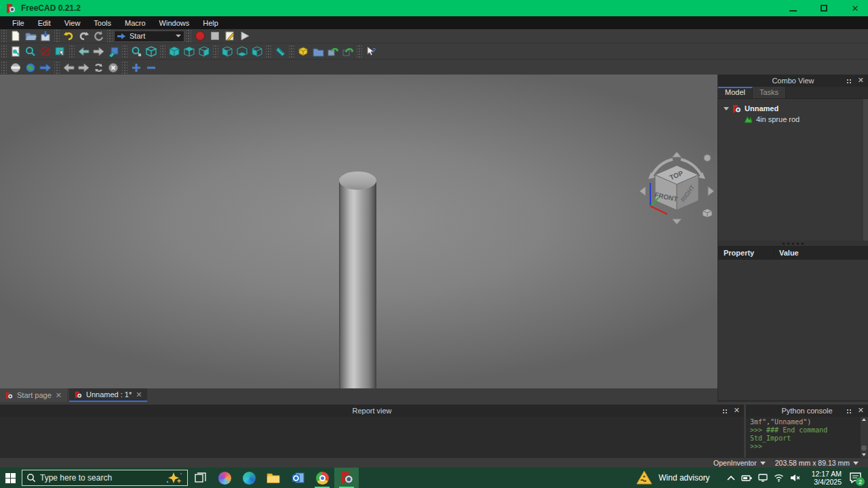 Image resolution: width=868 pixels, height=488 pixels. I want to click on model-tree: Unnamed 4in sprue rod, so click(793, 169).